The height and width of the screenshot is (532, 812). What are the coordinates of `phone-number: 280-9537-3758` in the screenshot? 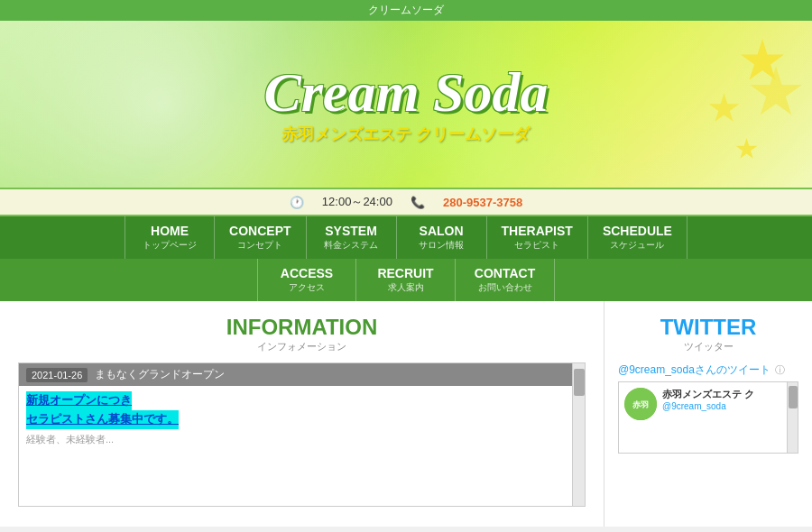 It's located at (483, 202).